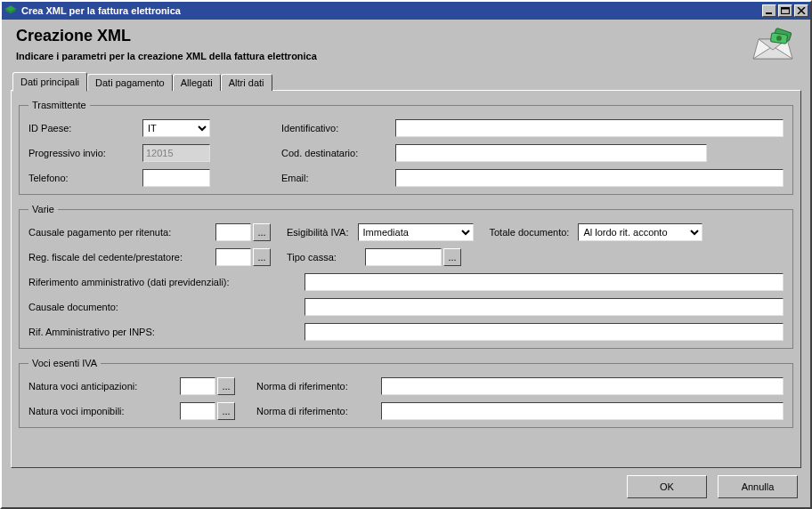 Image resolution: width=812 pixels, height=509 pixels. What do you see at coordinates (81, 128) in the screenshot?
I see `label-id-paese: ID Paese:` at bounding box center [81, 128].